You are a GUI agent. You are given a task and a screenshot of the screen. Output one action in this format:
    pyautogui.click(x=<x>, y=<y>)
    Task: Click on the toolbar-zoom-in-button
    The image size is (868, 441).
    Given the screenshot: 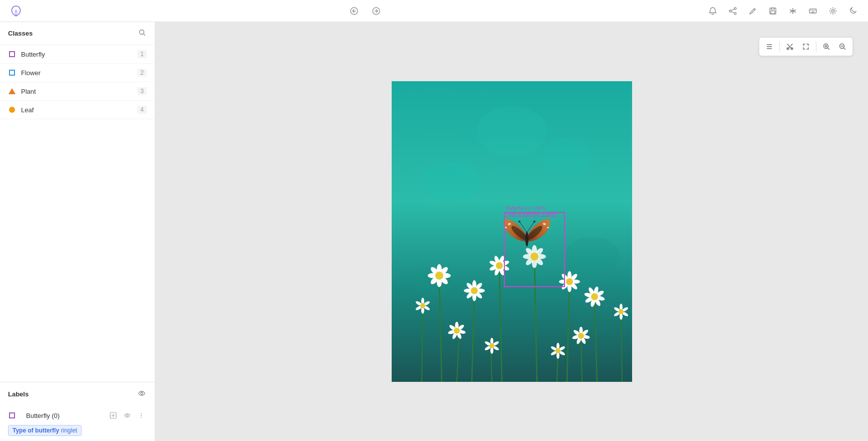 What is the action you would take?
    pyautogui.click(x=826, y=47)
    